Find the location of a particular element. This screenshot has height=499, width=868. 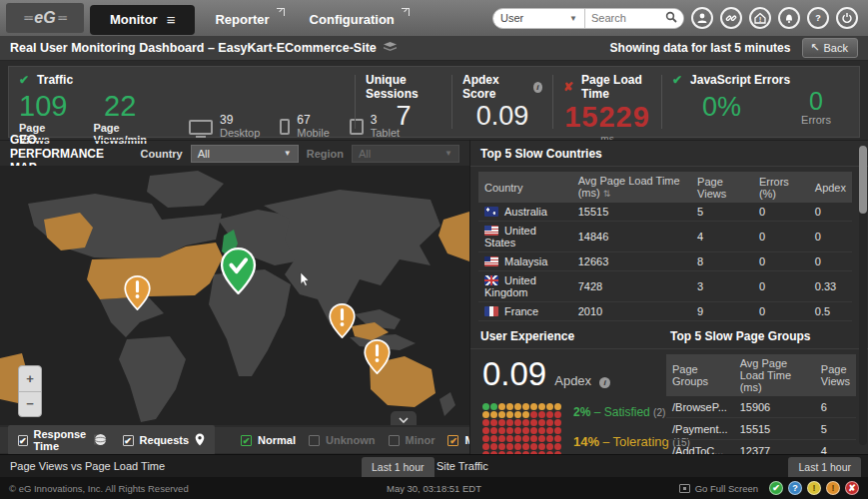

user-icon is located at coordinates (702, 18).